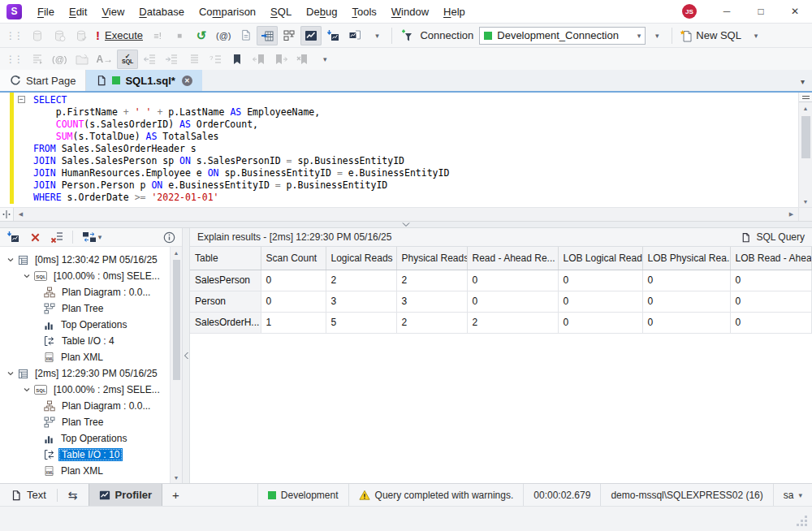 This screenshot has height=531, width=812. What do you see at coordinates (806, 149) in the screenshot?
I see `editor-vertical-scrollbar: ▲ ▼` at bounding box center [806, 149].